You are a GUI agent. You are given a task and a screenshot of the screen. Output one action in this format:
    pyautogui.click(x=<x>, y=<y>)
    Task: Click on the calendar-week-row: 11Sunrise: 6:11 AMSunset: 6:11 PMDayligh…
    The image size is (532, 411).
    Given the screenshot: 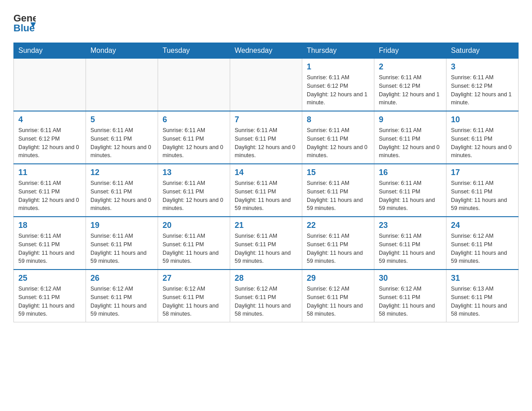 What is the action you would take?
    pyautogui.click(x=266, y=190)
    